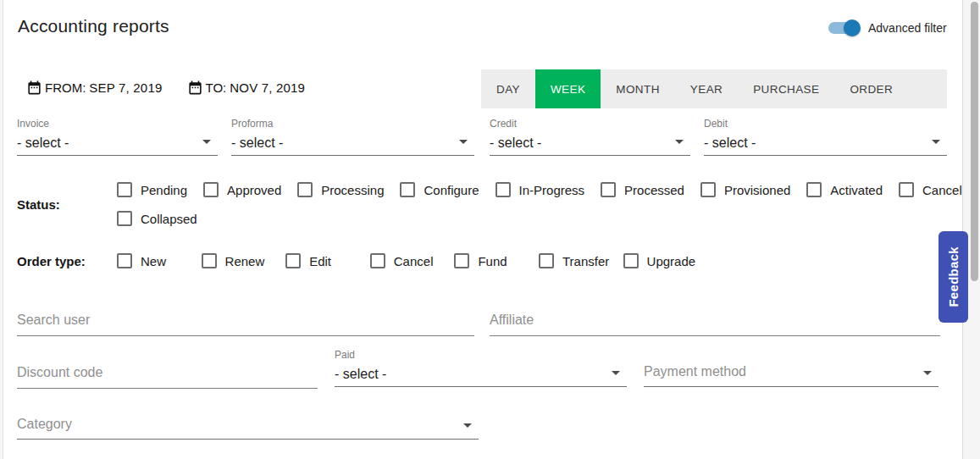  Describe the element at coordinates (125, 88) in the screenshot. I see `from-date-value: SEP 7, 2019` at that location.